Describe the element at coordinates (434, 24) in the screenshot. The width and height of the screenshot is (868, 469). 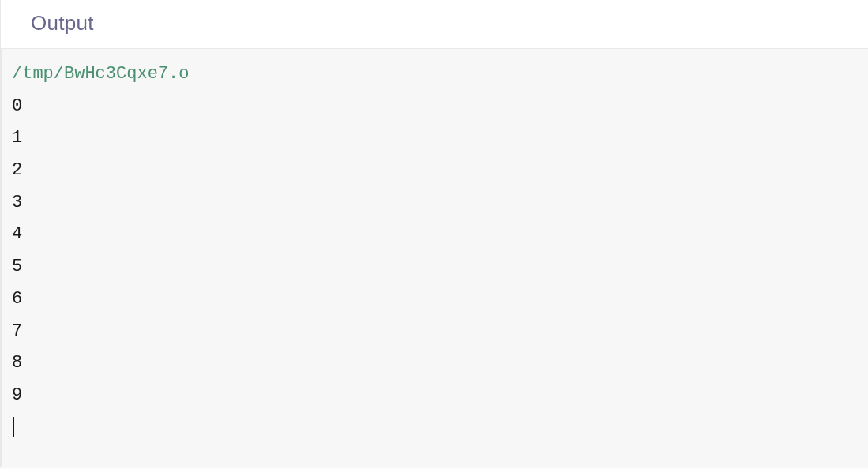
I see `output-header: Output` at that location.